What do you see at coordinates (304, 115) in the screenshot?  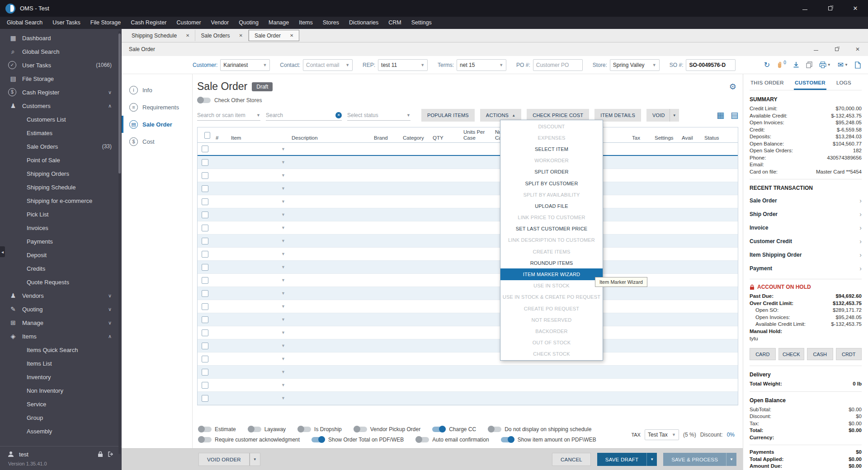 I see `search-input: Search ✕` at bounding box center [304, 115].